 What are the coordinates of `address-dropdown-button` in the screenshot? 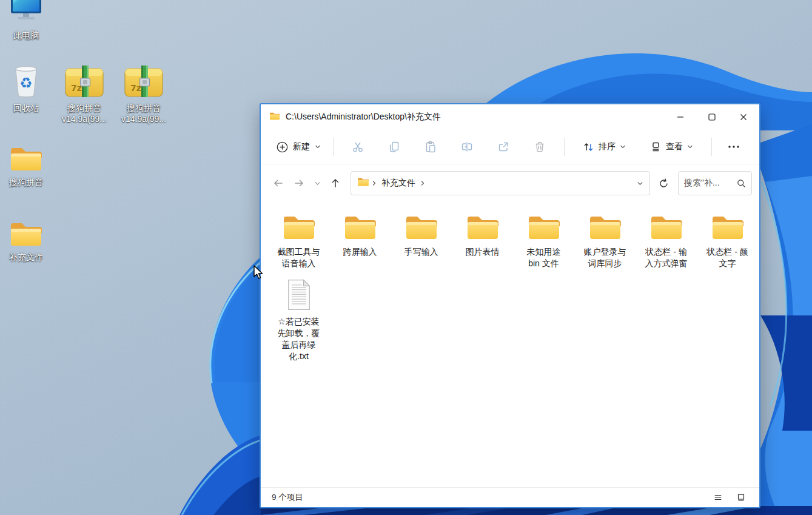 It's located at (640, 183).